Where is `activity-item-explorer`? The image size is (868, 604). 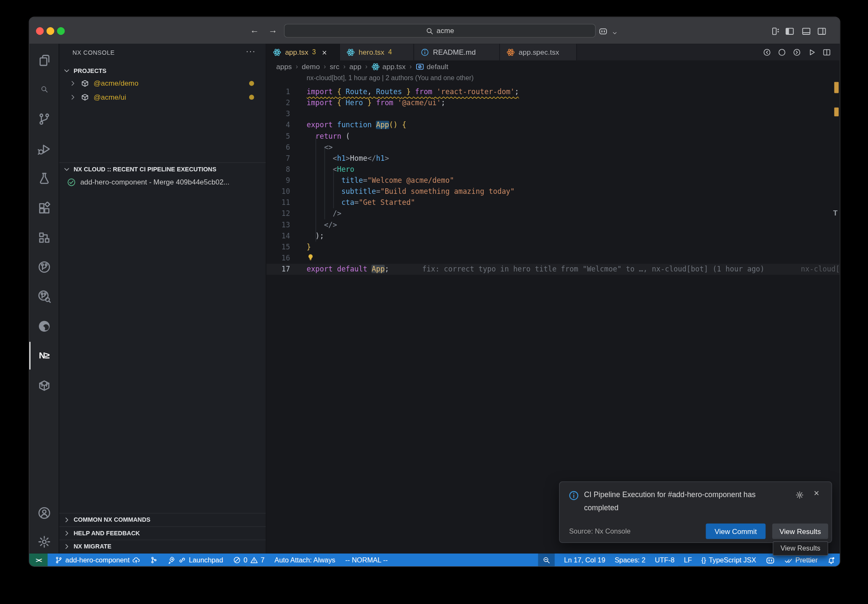 activity-item-explorer is located at coordinates (44, 60).